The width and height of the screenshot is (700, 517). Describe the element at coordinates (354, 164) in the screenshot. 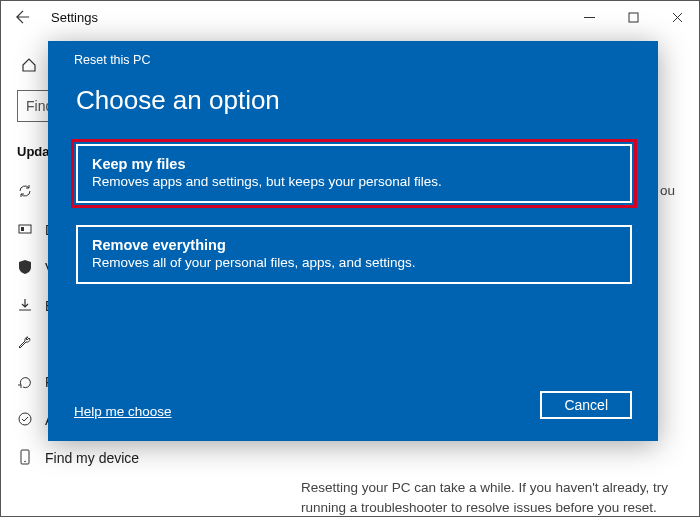

I see `option-title: Keep my files` at that location.